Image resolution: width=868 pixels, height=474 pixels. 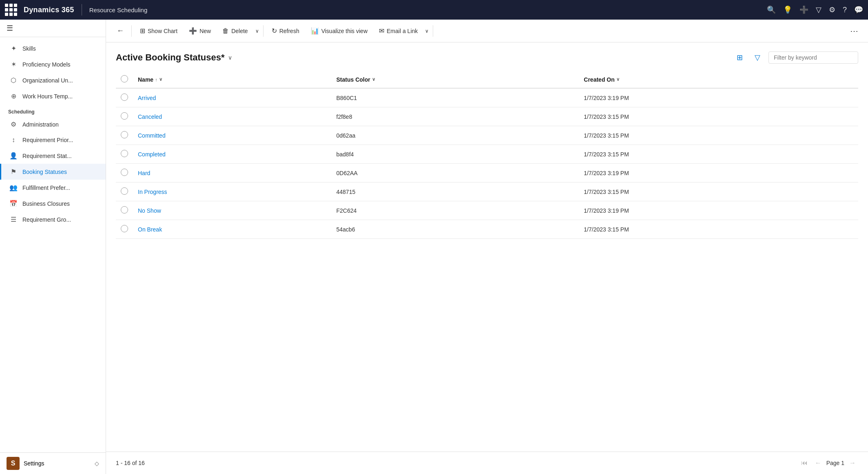 What do you see at coordinates (53, 203) in the screenshot?
I see `sidebar-item-business-closures: 📅 Business Closures` at bounding box center [53, 203].